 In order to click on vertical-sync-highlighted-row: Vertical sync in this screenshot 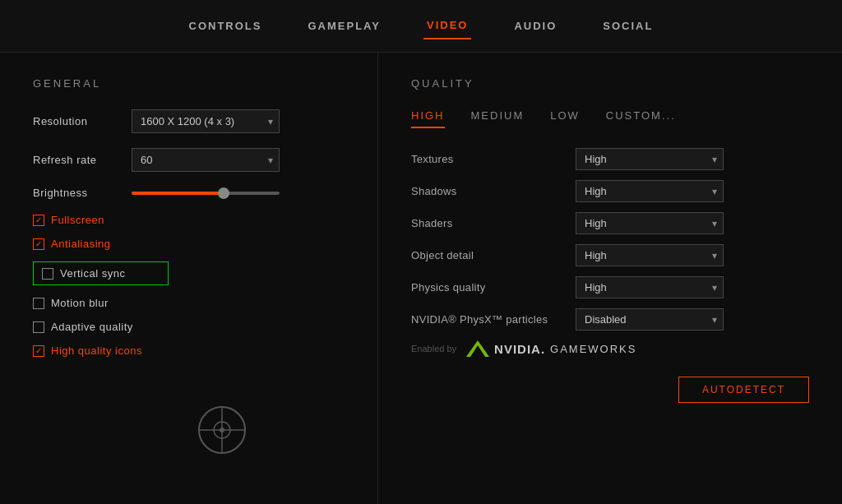, I will do `click(100, 273)`.